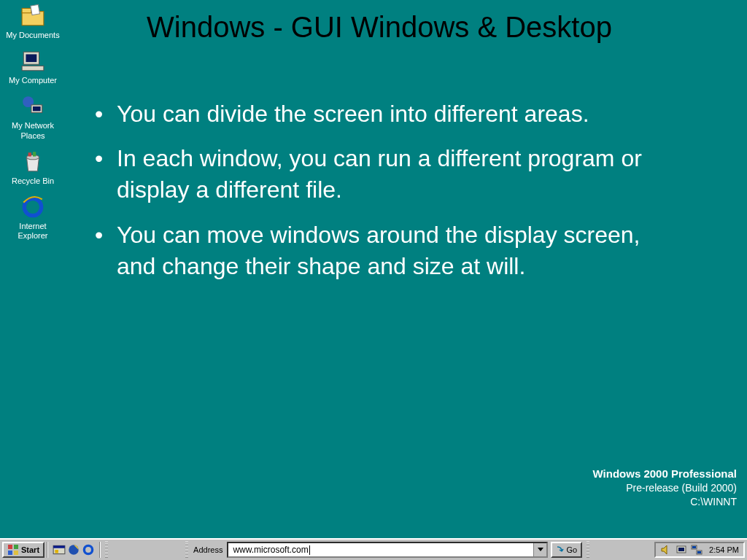  I want to click on quick-launch, so click(74, 550).